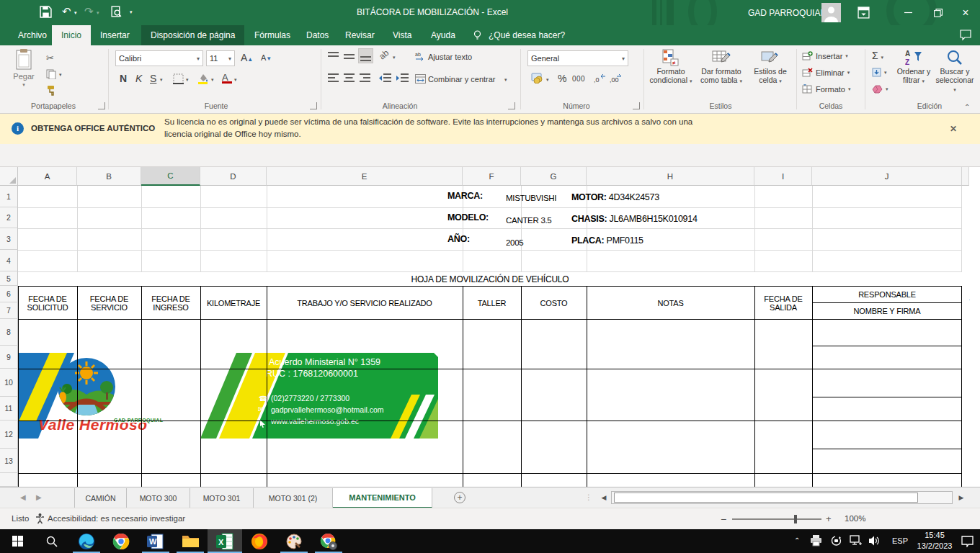 This screenshot has width=980, height=553. Describe the element at coordinates (171, 302) in the screenshot. I see `cell-header-fecha-ingreso: FECHA DE INGRESO` at that location.